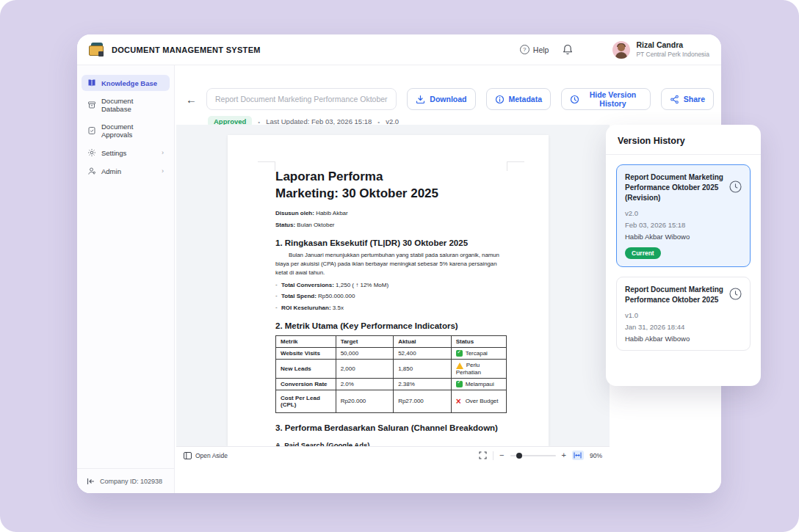  Describe the element at coordinates (92, 83) in the screenshot. I see `book-icon` at that location.